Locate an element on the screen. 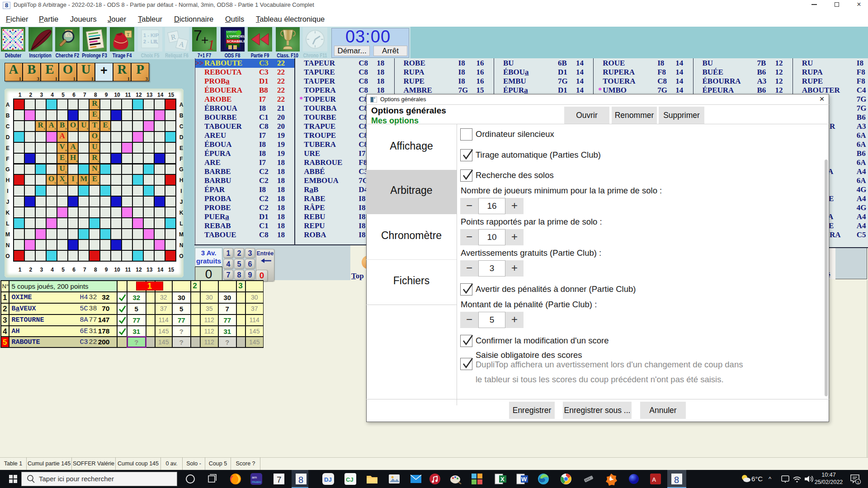 The image size is (868, 488). svg-text: A is located at coordinates (654, 480).